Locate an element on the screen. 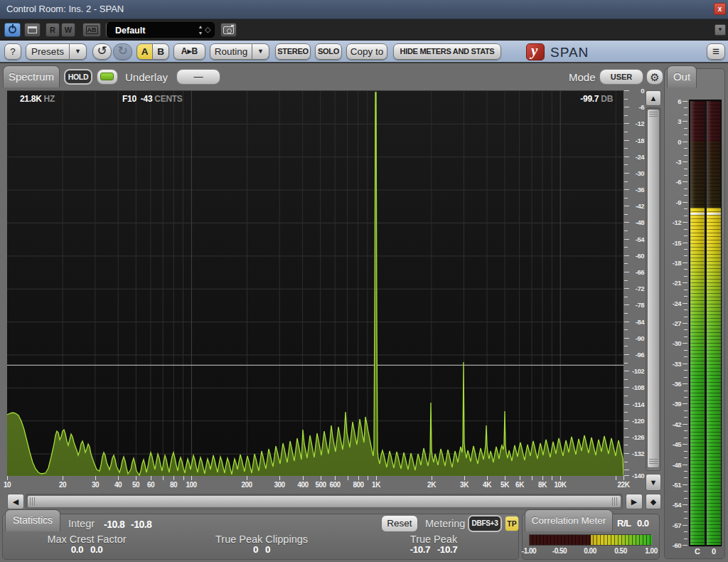  tab-out: Out is located at coordinates (682, 77).